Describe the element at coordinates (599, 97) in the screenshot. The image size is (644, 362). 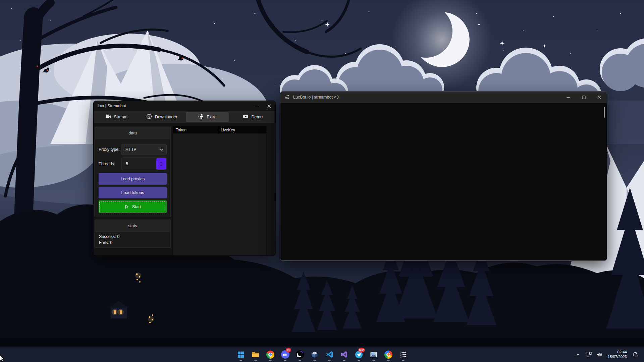
I see `console-close-button` at that location.